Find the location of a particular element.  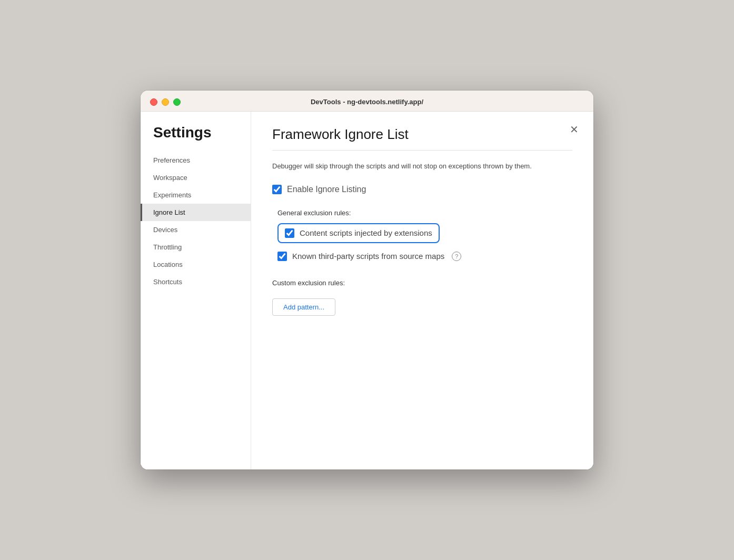

add-pattern-button: Add pattern... is located at coordinates (304, 307).